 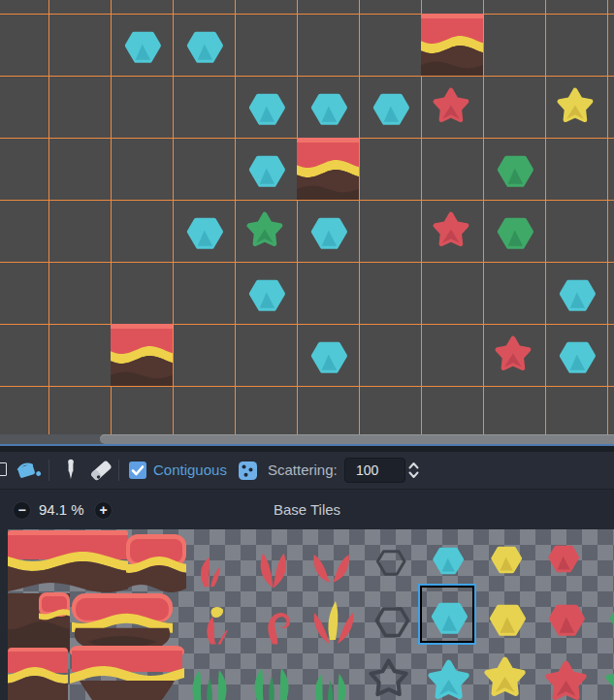 What do you see at coordinates (127, 673) in the screenshot?
I see `palette-cake-funnel` at bounding box center [127, 673].